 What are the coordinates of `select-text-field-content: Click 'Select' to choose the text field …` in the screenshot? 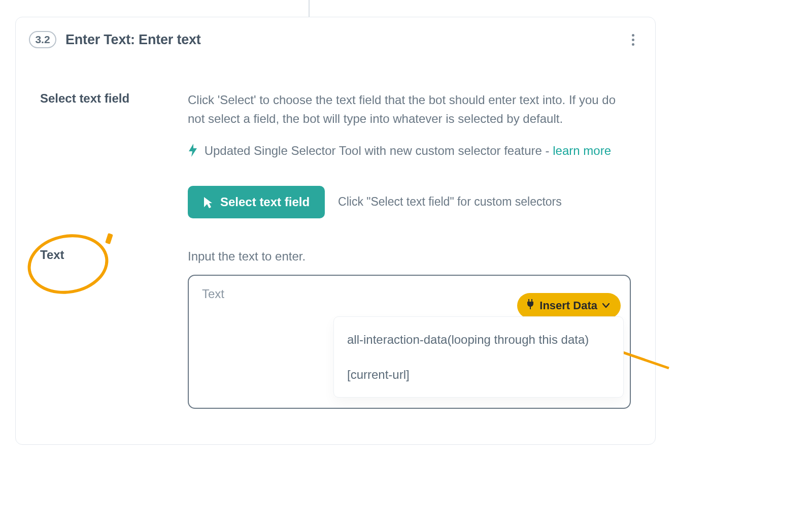 It's located at (409, 154).